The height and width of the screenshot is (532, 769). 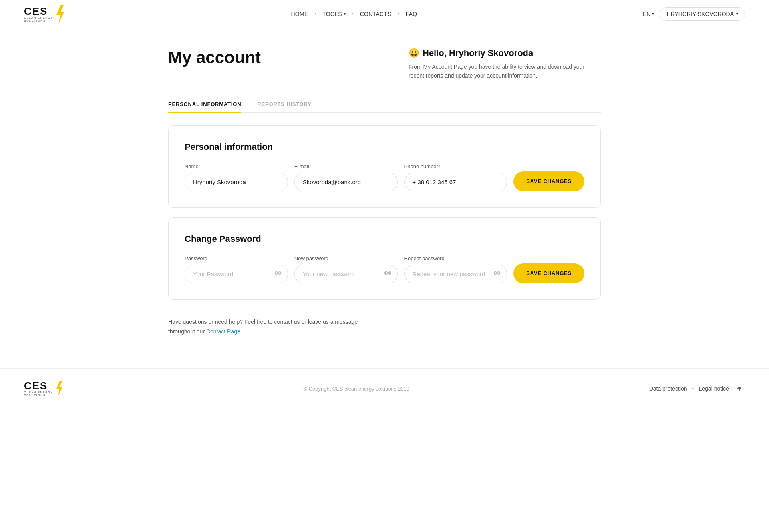 I want to click on tab-reports-history: REPORTS HISTORY, so click(x=284, y=105).